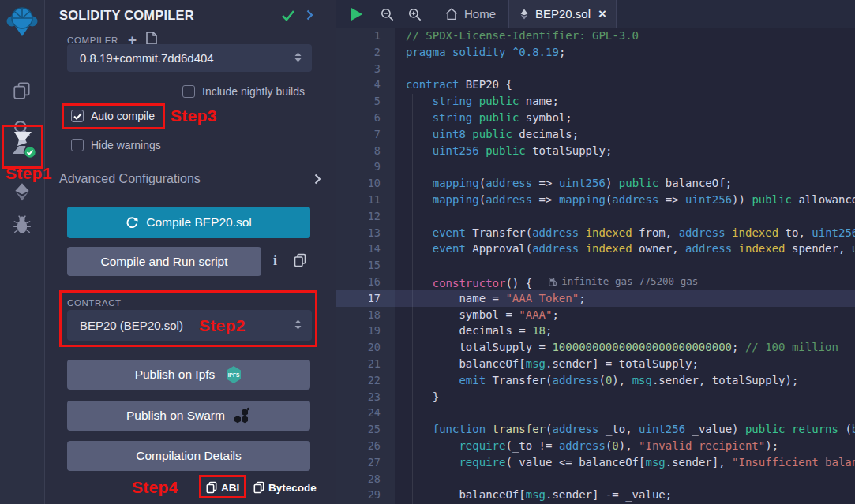 This screenshot has width=855, height=504. Describe the element at coordinates (358, 118) in the screenshot. I see `line-number: 6` at that location.